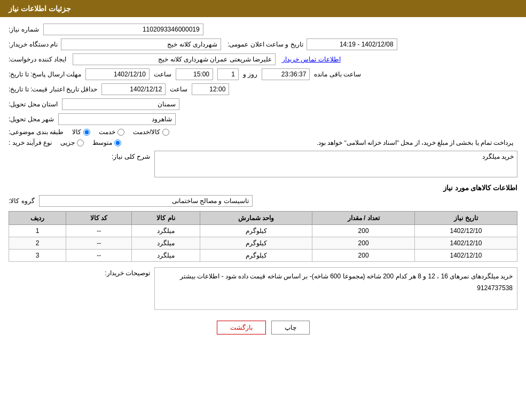 This screenshot has height=420, width=526. Describe the element at coordinates (151, 132) in the screenshot. I see `radio-kala-khadamat: کالا/خدمت` at that location.